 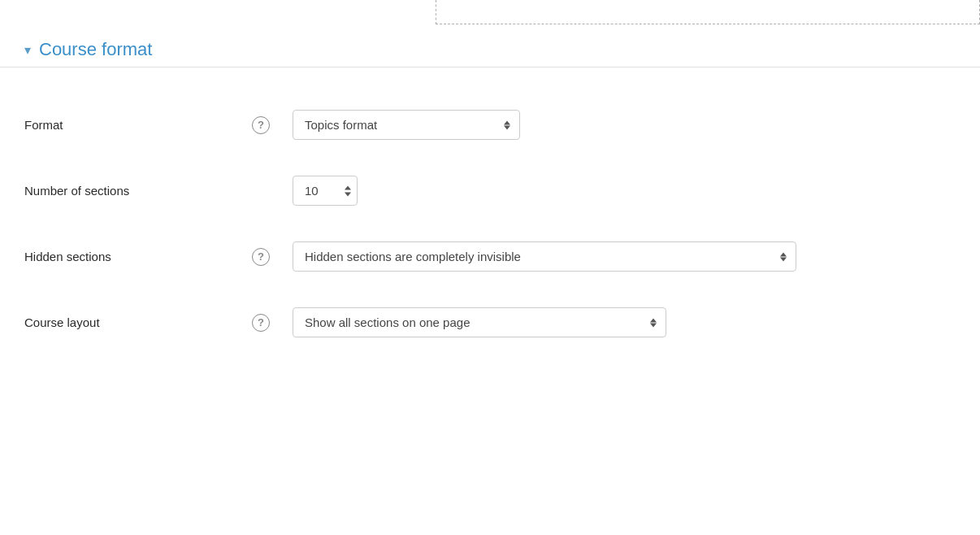 What do you see at coordinates (138, 190) in the screenshot?
I see `label-sections: Number of sections` at bounding box center [138, 190].